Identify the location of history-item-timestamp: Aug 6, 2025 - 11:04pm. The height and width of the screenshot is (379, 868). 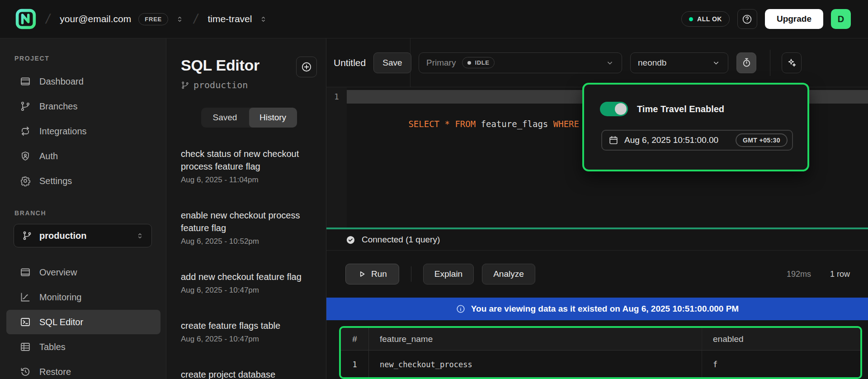
(249, 180).